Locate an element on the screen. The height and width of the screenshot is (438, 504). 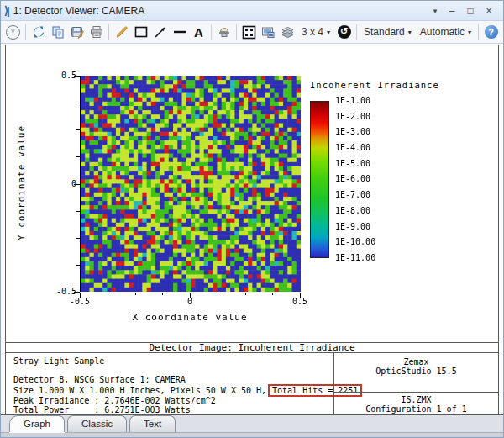
automatic-value: Automatic is located at coordinates (442, 32).